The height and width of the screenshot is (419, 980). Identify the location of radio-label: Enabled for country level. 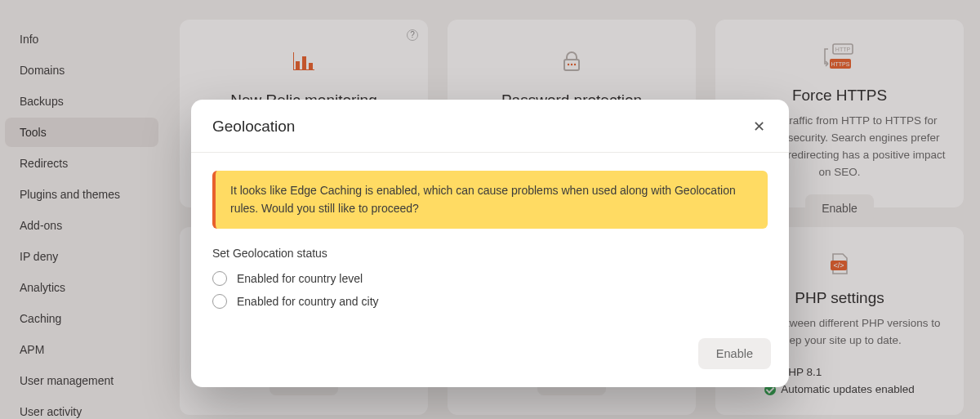
(300, 279).